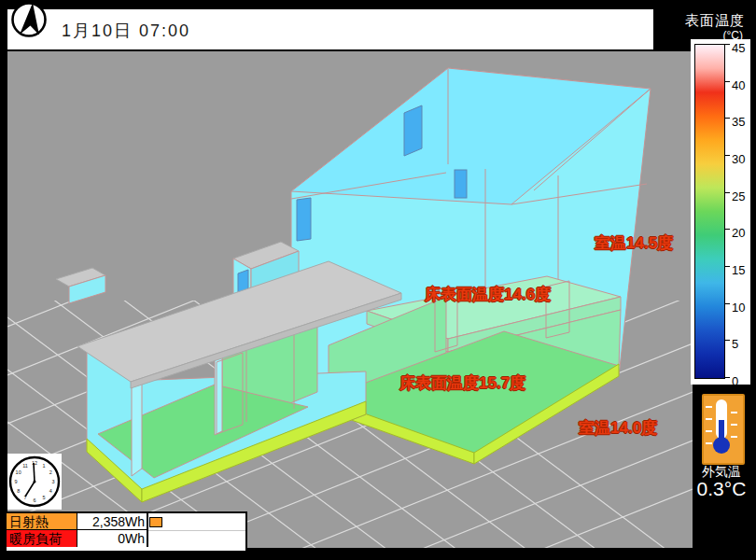  Describe the element at coordinates (487, 295) in the screenshot. I see `floor-temp-2f-label: 床表面温度14.6度` at that location.